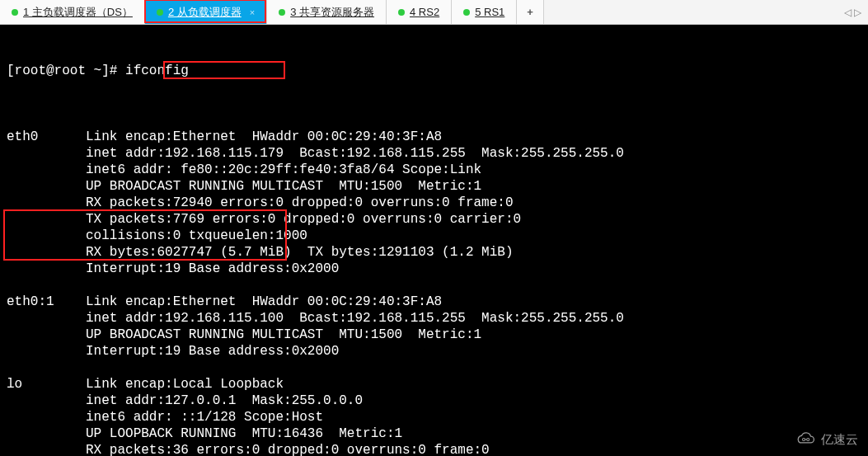 The image size is (868, 456). What do you see at coordinates (434, 449) in the screenshot?
I see `terminal-line: RX packets:36 errors:0 dropped:0 overrun…` at bounding box center [434, 449].